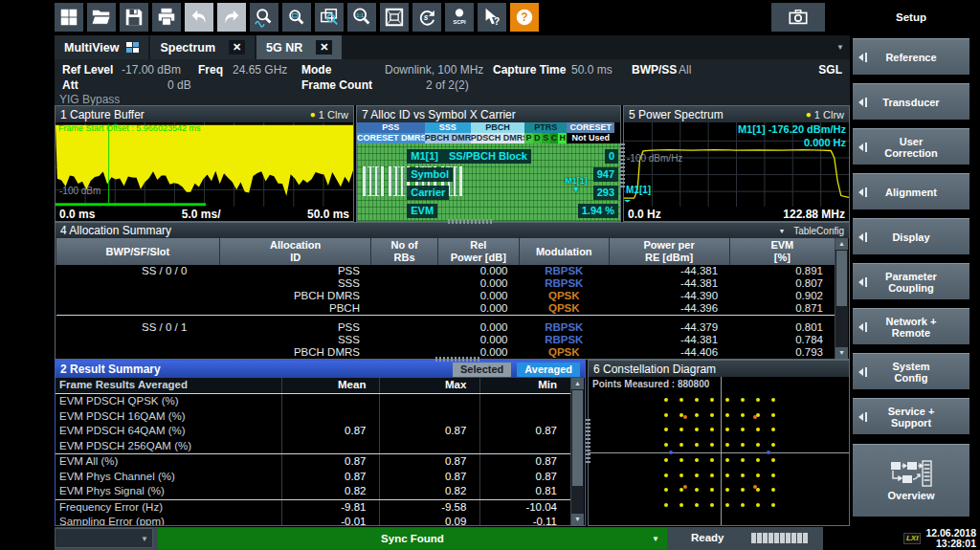  I want to click on status-bar: ▼ Sync Found ▼ Ready, so click(438, 539).